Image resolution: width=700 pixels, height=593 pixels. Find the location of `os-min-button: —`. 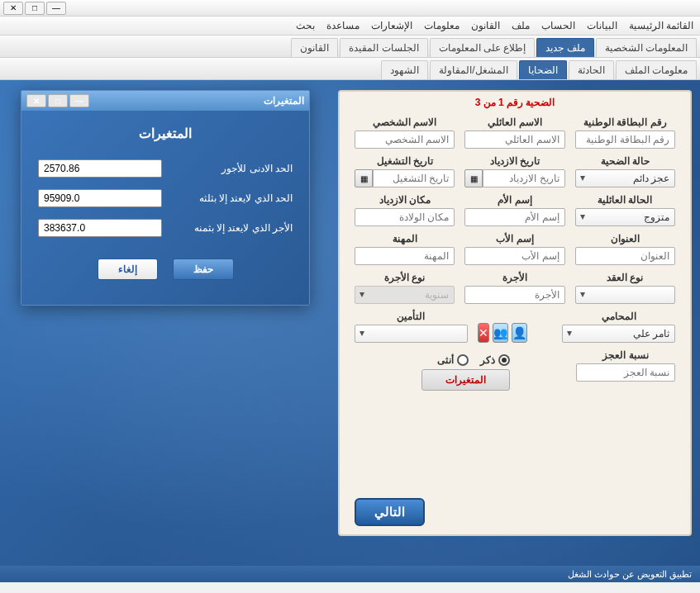

os-min-button: — is located at coordinates (56, 8).